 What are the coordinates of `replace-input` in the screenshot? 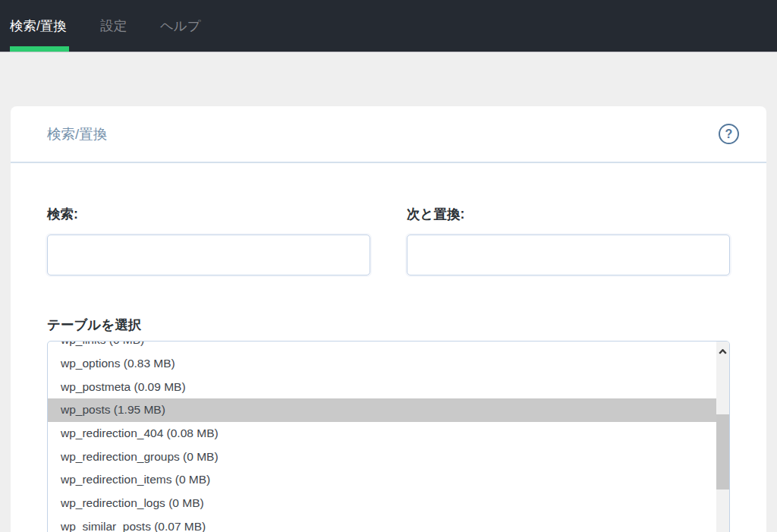 It's located at (568, 255).